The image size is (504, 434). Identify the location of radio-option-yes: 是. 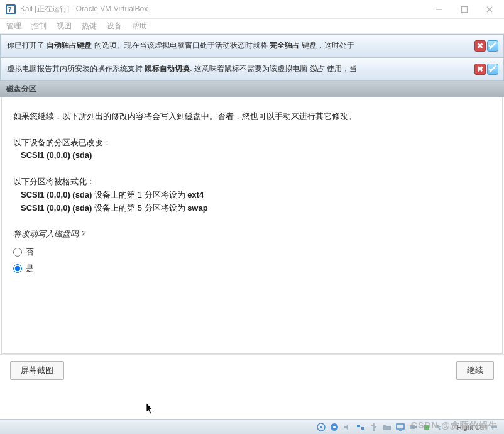
(252, 269).